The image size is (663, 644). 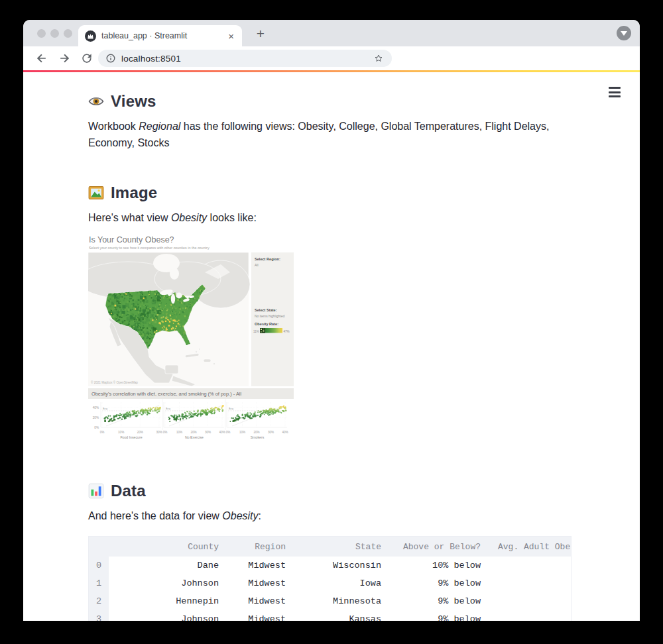 What do you see at coordinates (64, 58) in the screenshot?
I see `forward-button` at bounding box center [64, 58].